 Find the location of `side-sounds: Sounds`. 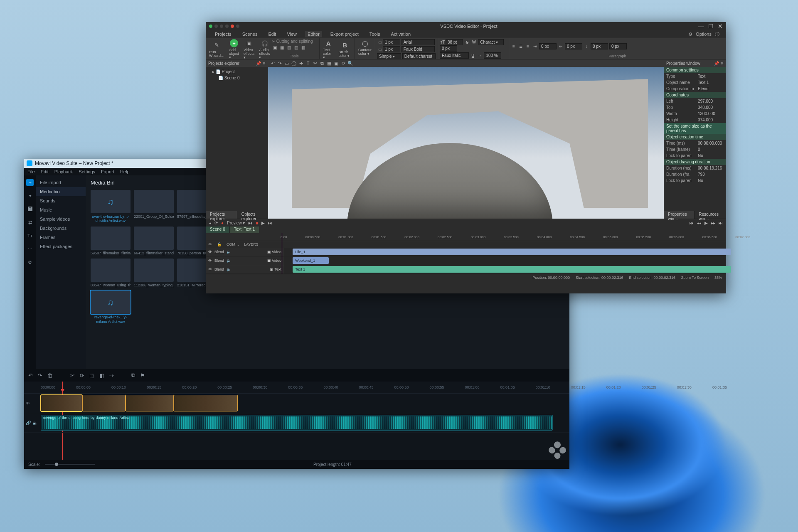

side-sounds: Sounds is located at coordinates (61, 201).